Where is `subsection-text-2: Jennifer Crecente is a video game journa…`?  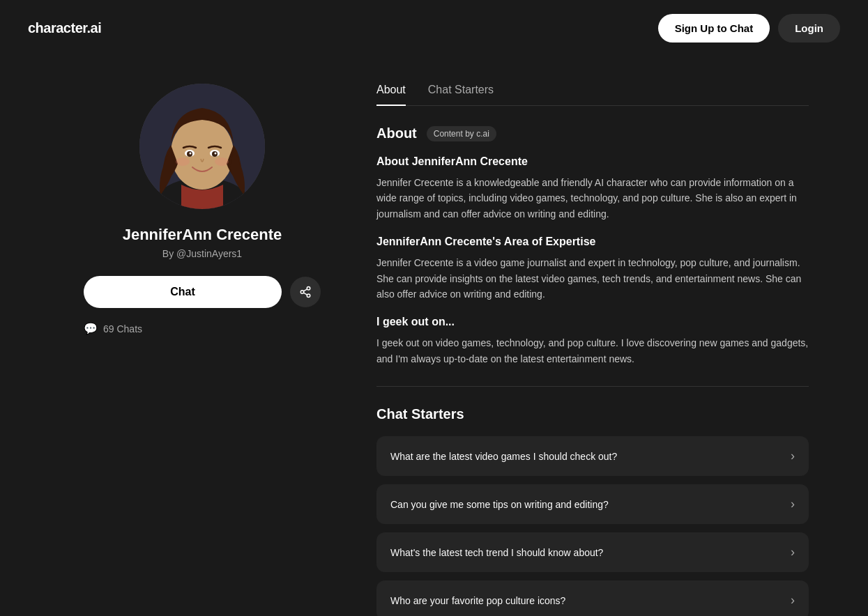
subsection-text-2: Jennifer Crecente is a video game journa… is located at coordinates (593, 279).